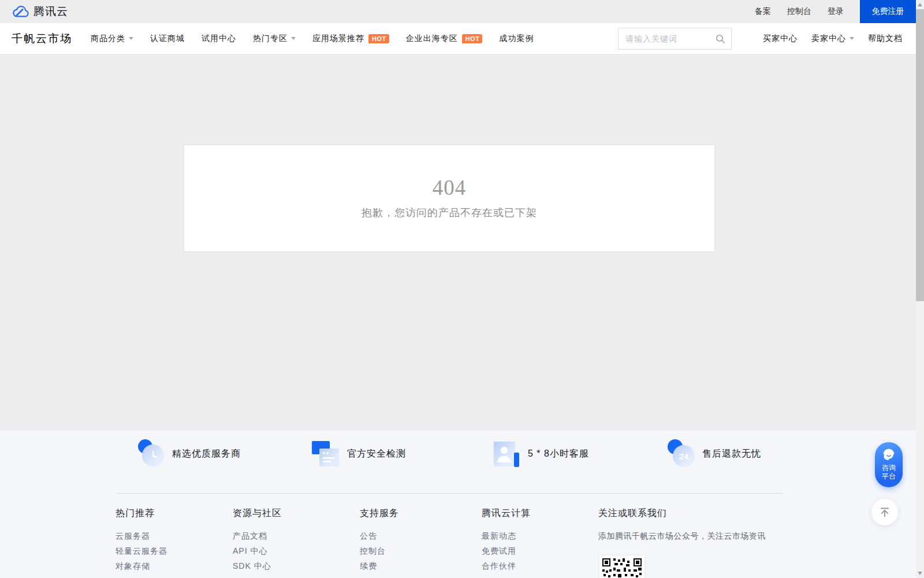 The width and height of the screenshot is (924, 578). I want to click on topbar-link-console: 控制台, so click(799, 12).